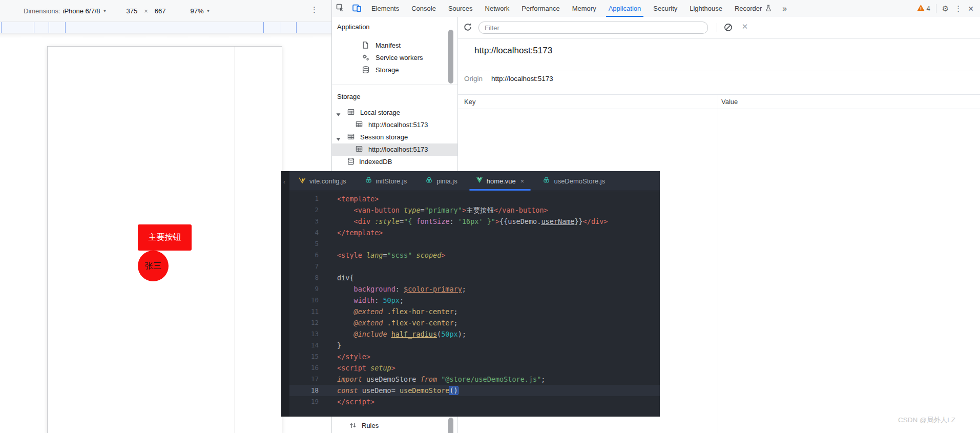  Describe the element at coordinates (665, 8) in the screenshot. I see `devtools-tab-security: Security` at that location.